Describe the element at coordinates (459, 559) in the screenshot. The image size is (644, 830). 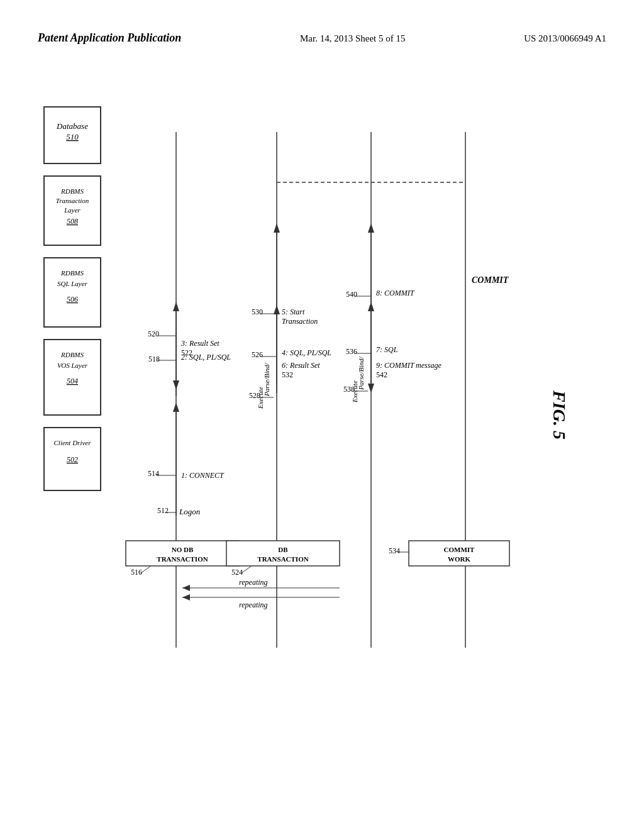
I see `svg-text: WORK` at that location.